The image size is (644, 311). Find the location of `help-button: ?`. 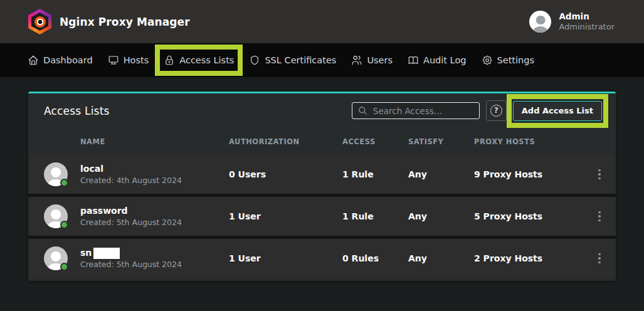

help-button: ? is located at coordinates (497, 110).